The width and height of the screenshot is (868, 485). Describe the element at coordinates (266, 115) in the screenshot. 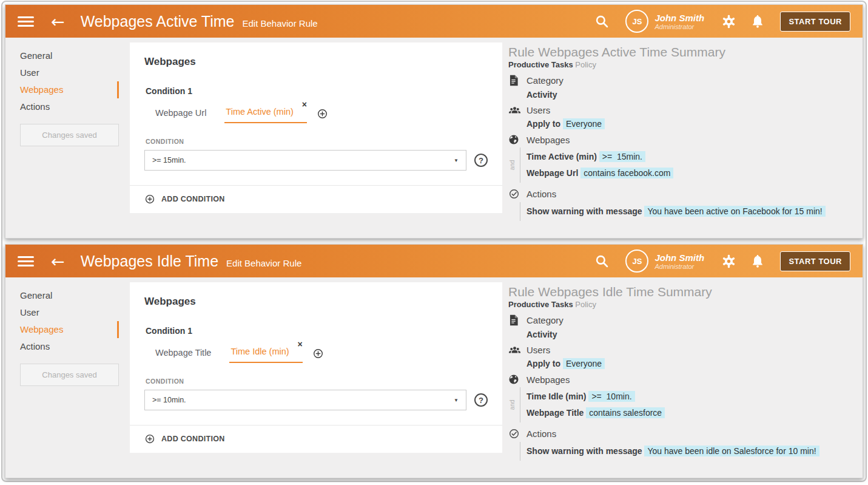

I see `tab-time-active: Time Active (min) ×` at that location.